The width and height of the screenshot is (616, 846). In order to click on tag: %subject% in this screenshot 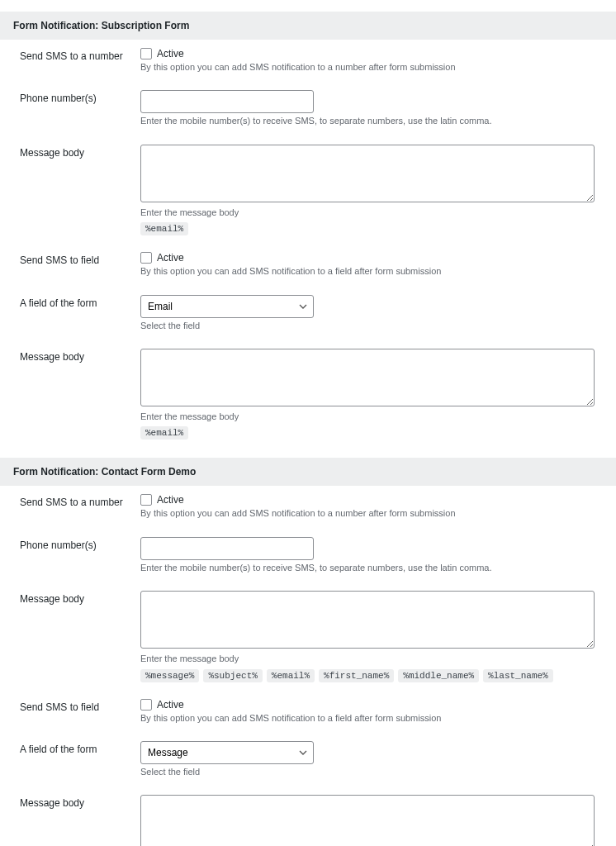, I will do `click(233, 676)`.